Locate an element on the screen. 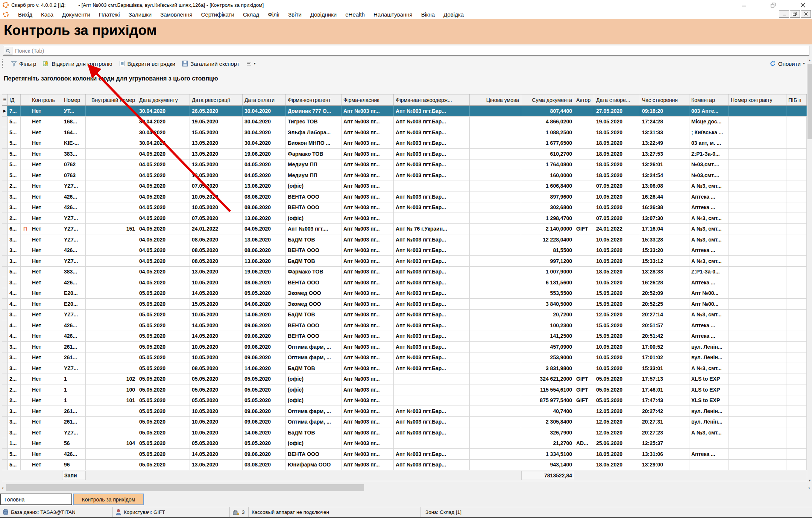  cell-control: Нет is located at coordinates (46, 433).